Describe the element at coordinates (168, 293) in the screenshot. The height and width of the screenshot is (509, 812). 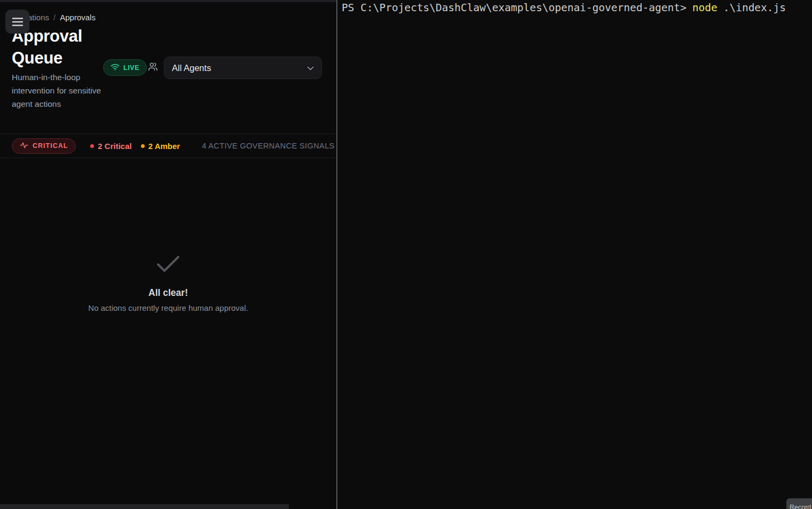
I see `empty-state-title: All clear!` at that location.